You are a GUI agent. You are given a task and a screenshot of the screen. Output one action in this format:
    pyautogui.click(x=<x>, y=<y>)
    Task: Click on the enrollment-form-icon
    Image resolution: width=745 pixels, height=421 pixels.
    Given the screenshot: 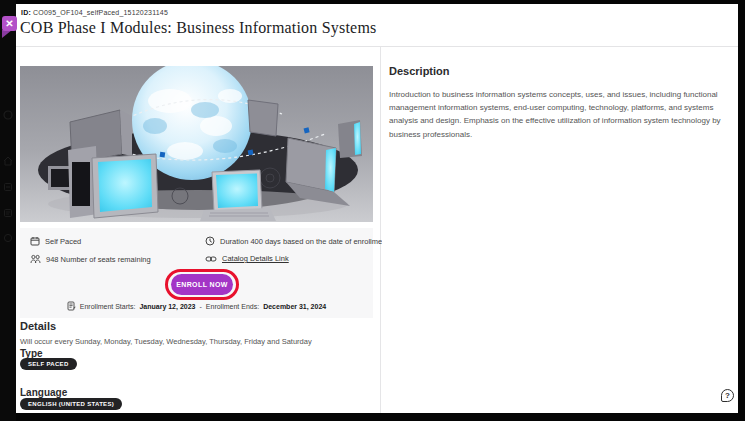 What is the action you would take?
    pyautogui.click(x=72, y=306)
    